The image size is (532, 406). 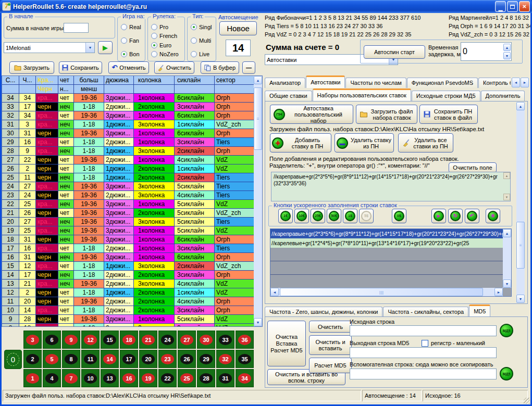 I want to click on board-cell-14: 14, so click(x=109, y=359).